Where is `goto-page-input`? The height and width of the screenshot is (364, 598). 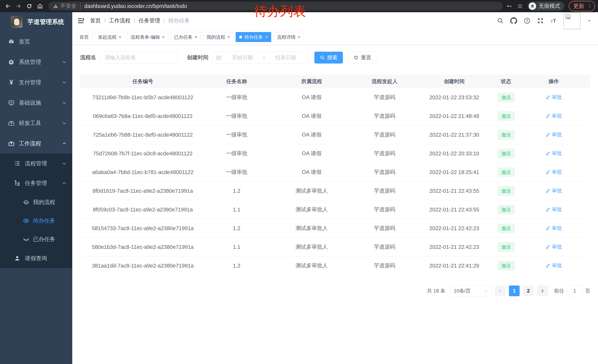
goto-page-input is located at coordinates (575, 291).